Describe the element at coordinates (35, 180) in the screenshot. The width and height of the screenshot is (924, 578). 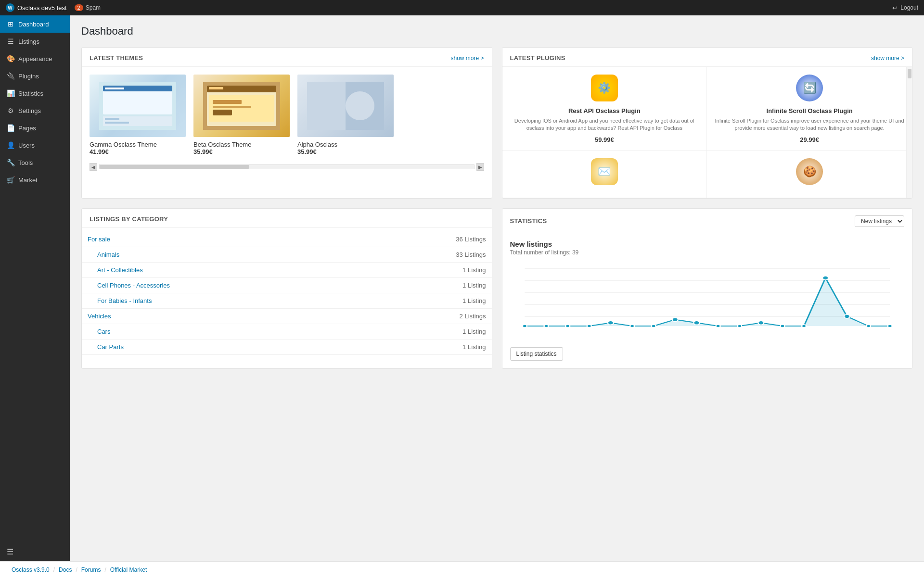
I see `sidebar-item-market: 🛒 Market` at that location.